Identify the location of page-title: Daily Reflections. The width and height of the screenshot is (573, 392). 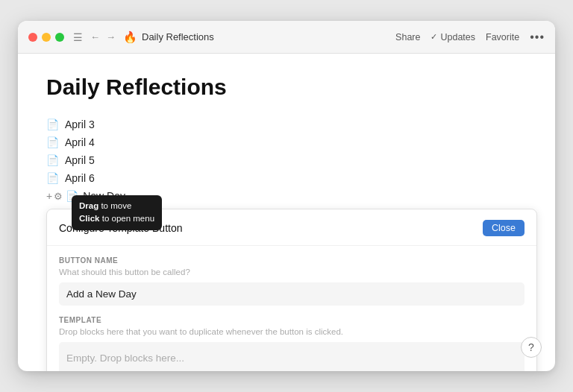
(286, 87).